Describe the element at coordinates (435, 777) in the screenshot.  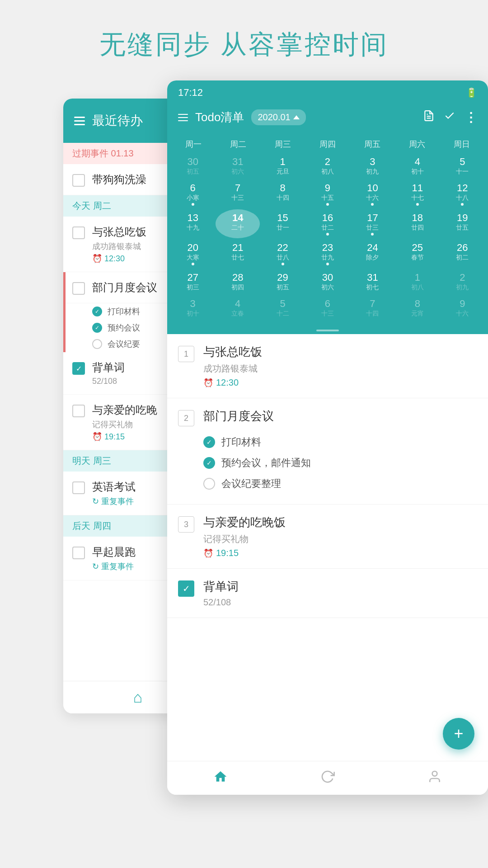
I see `nav-user` at that location.